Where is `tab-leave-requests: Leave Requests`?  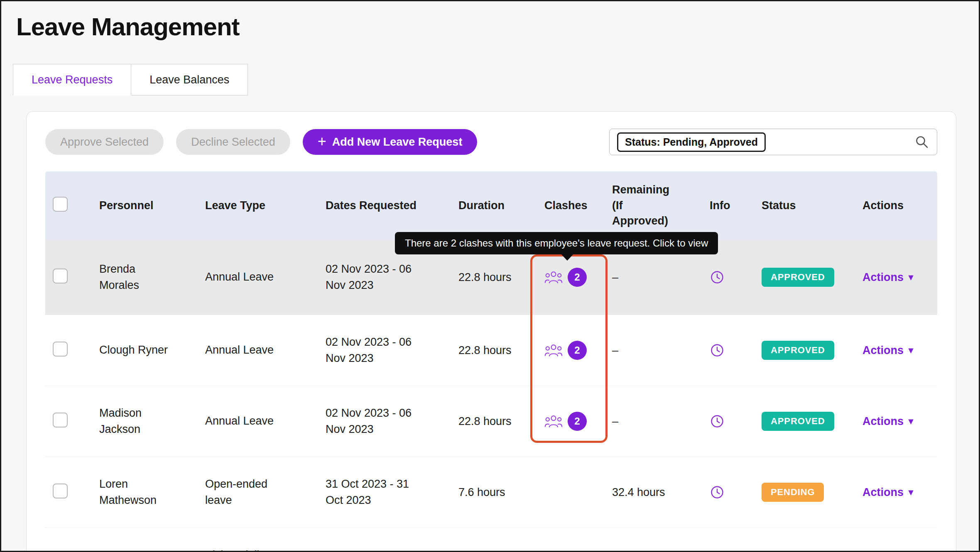
tab-leave-requests: Leave Requests is located at coordinates (72, 80).